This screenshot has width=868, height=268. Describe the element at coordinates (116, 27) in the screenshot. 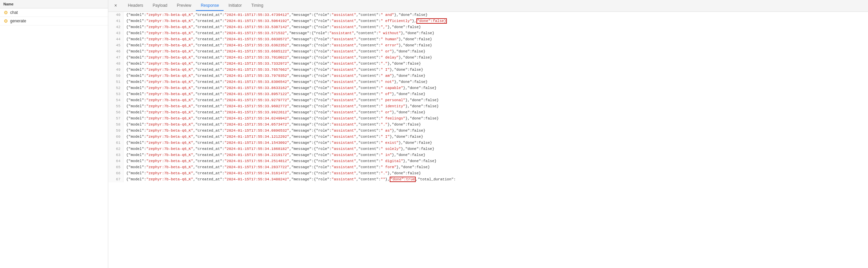

I see `line-number: 42` at that location.